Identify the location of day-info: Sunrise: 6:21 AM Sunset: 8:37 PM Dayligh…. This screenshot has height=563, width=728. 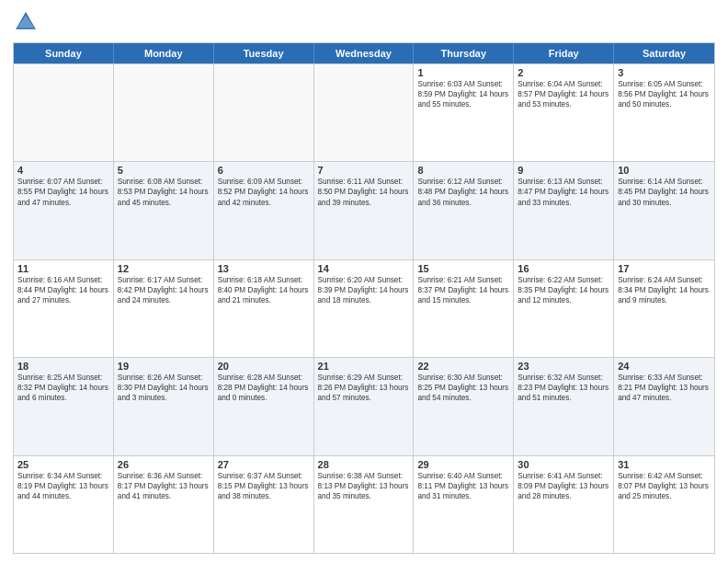
(463, 291).